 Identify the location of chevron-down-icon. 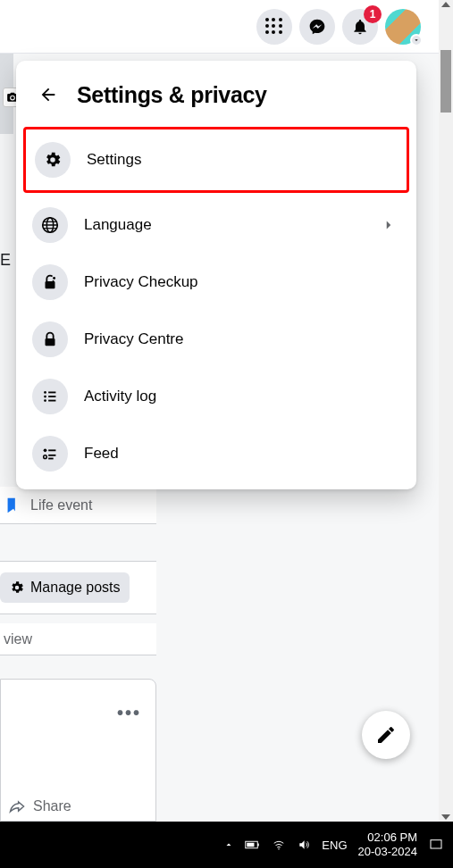
(416, 40).